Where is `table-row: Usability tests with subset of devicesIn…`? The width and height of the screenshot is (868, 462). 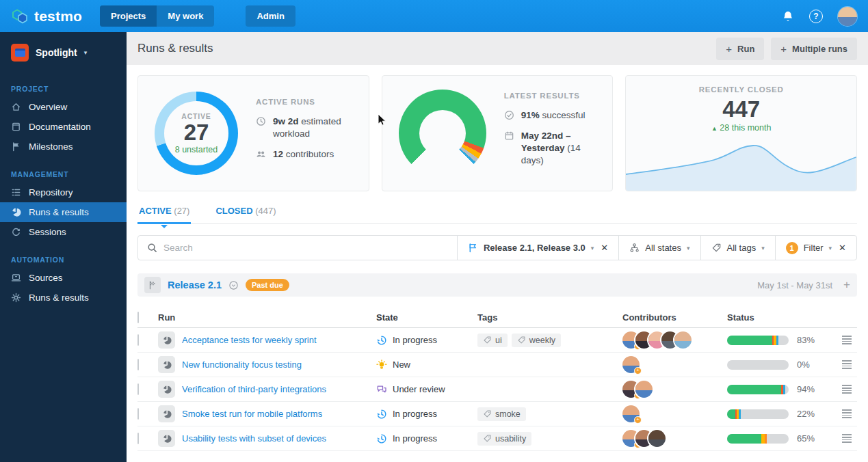
table-row: Usability tests with subset of devicesIn… is located at coordinates (497, 439).